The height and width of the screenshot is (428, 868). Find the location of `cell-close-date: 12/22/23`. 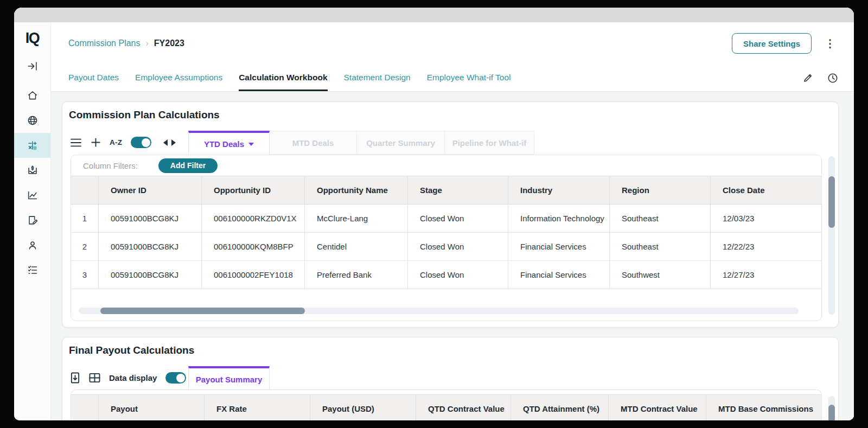

cell-close-date: 12/22/23 is located at coordinates (766, 247).